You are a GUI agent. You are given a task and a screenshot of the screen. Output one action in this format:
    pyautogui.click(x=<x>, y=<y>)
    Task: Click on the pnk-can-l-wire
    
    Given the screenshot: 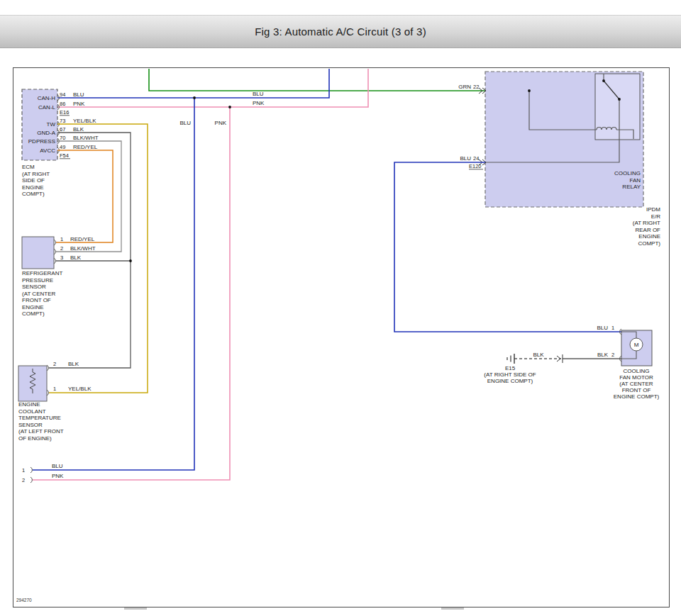 What is the action you would take?
    pyautogui.click(x=213, y=88)
    